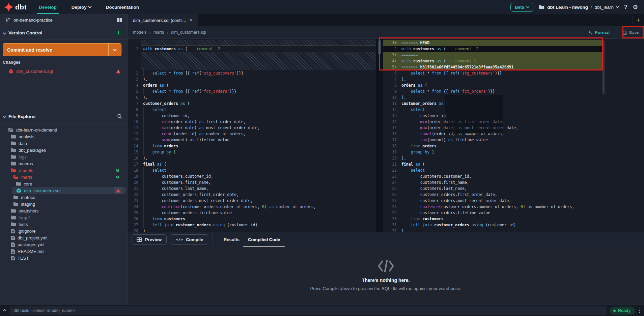  Describe the element at coordinates (390, 79) in the screenshot. I see `line-number: 7` at that location.